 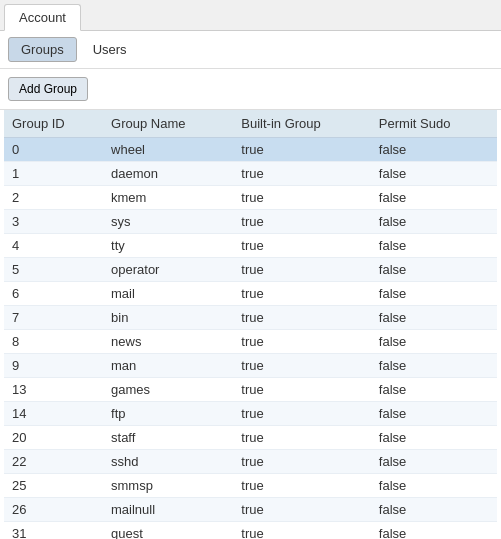 I want to click on table-row: 6mailtruefalse, so click(x=250, y=294).